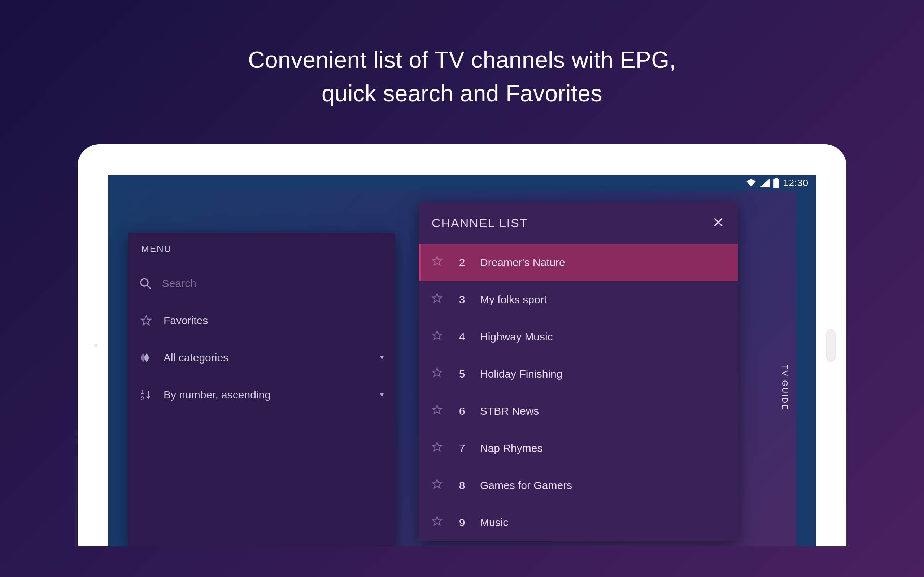 Image resolution: width=924 pixels, height=577 pixels. What do you see at coordinates (785, 388) in the screenshot?
I see `tv-guide-label: TV GUIDE` at bounding box center [785, 388].